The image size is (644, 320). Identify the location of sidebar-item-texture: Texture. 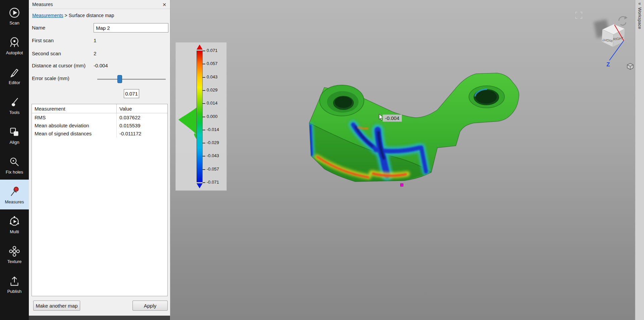
(14, 254).